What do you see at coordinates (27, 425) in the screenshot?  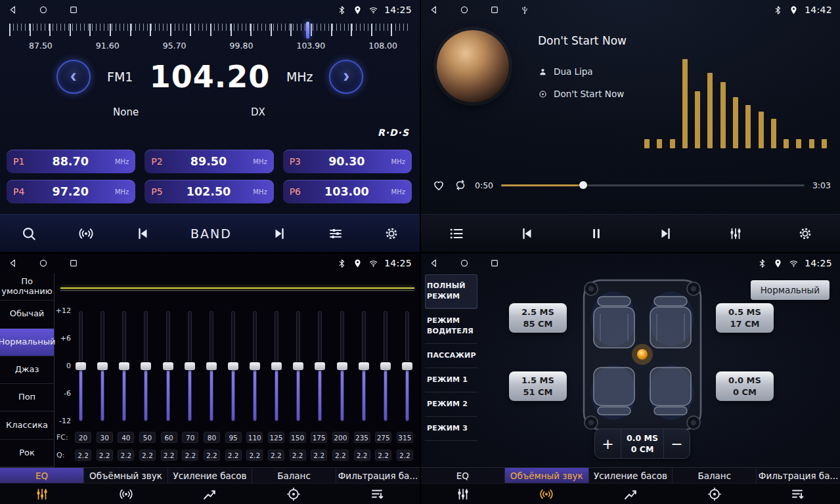 I see `eq-preset-item: Классика` at bounding box center [27, 425].